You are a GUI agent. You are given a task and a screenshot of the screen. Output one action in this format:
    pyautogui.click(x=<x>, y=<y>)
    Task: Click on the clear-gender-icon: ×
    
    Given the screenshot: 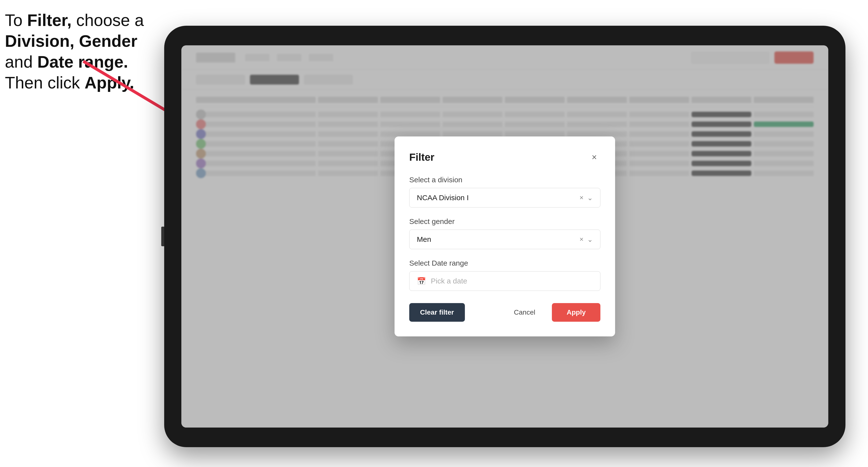 What is the action you would take?
    pyautogui.click(x=582, y=239)
    